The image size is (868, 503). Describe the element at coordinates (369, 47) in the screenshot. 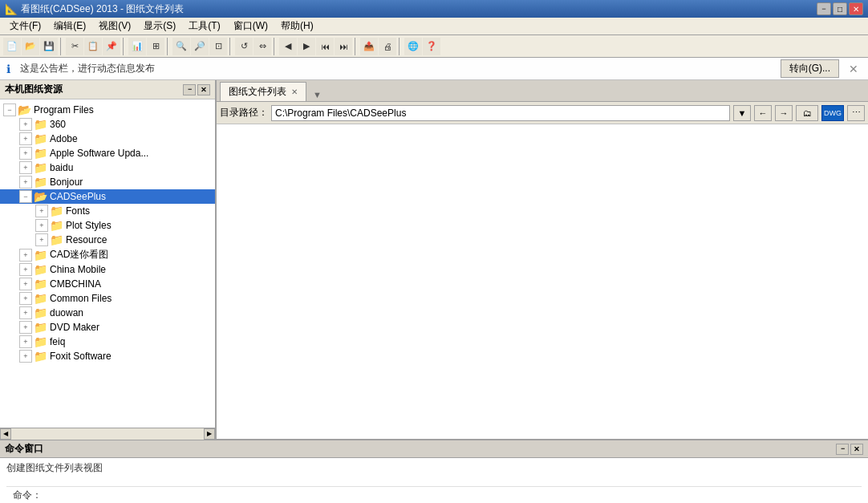

I see `share-button: 📤` at that location.